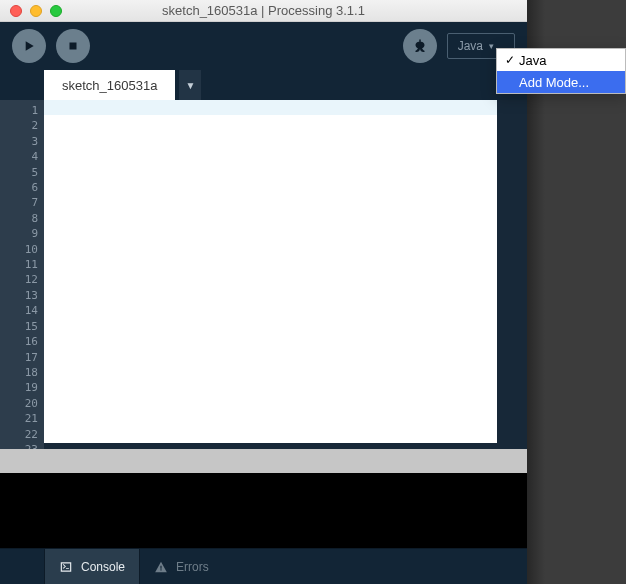  I want to click on mode-dropdown: ✓JavaAdd Mode..., so click(561, 71).